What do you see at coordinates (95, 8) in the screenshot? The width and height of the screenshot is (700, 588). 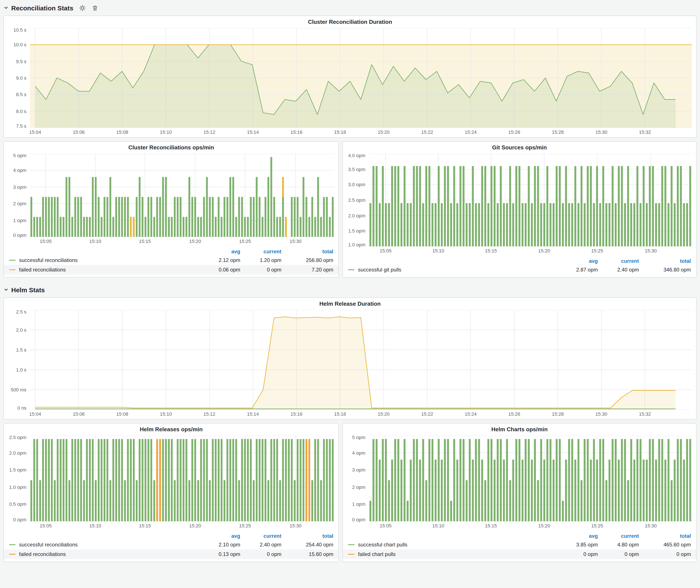 I see `row-delete-button` at bounding box center [95, 8].